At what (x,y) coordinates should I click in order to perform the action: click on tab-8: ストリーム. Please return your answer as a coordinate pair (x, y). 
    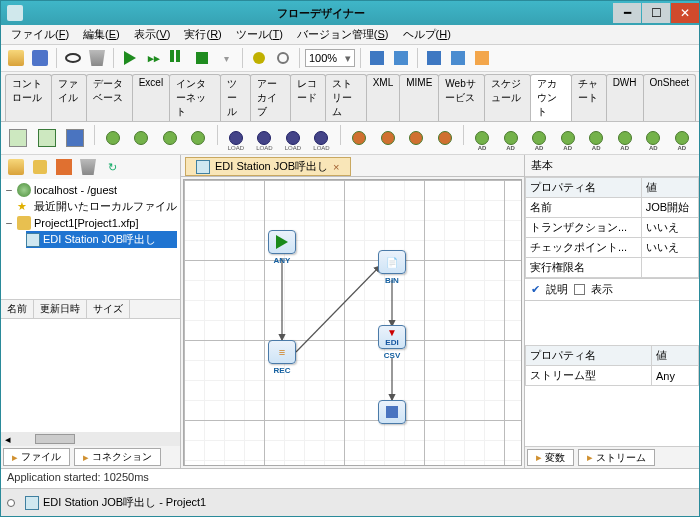
    Looking at the image, I should click on (346, 98).